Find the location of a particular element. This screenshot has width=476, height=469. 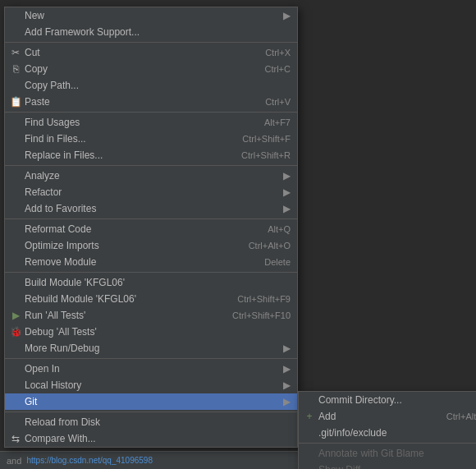

menu-item-new: New▶ is located at coordinates (151, 16).